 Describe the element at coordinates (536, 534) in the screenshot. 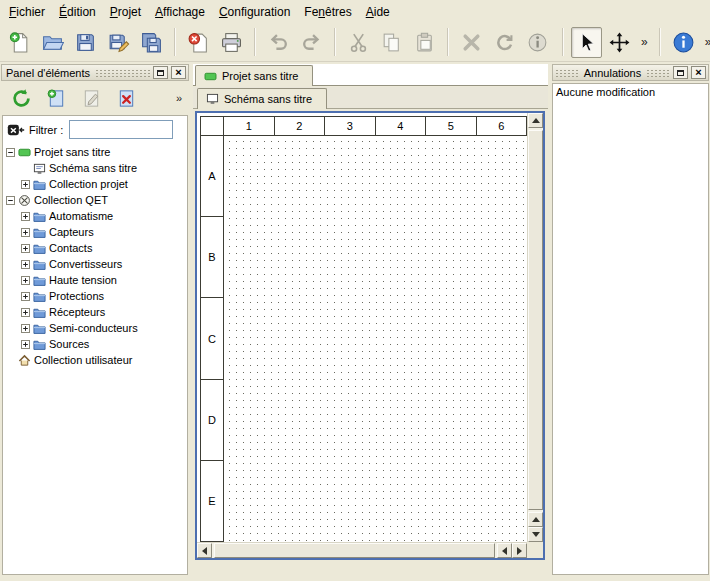

I see `scroll-down-button` at that location.